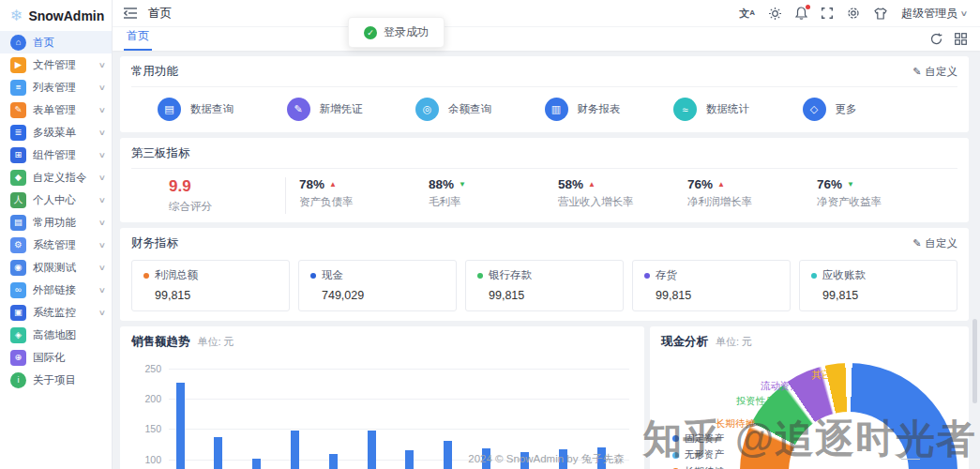  Describe the element at coordinates (868, 195) in the screenshot. I see `metric-item: 76%▼净资产收益率` at that location.